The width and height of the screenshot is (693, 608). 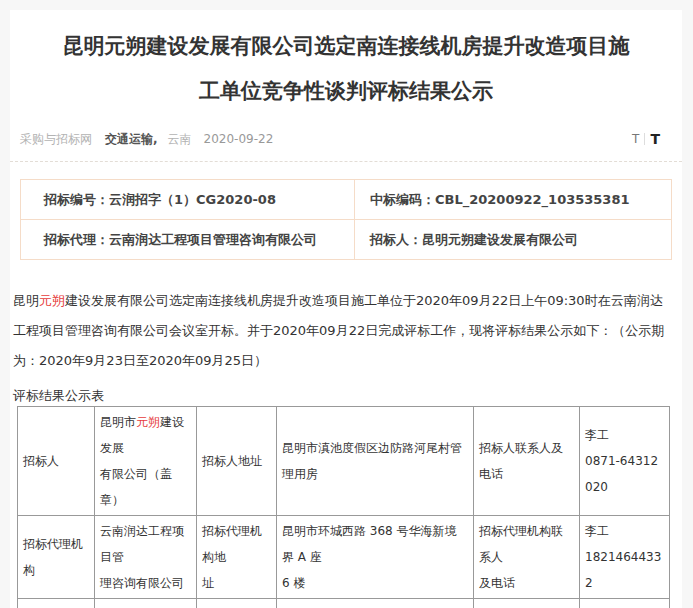 What do you see at coordinates (527, 604) in the screenshot?
I see `table-cell: 评标结果公示发布时 间` at bounding box center [527, 604].